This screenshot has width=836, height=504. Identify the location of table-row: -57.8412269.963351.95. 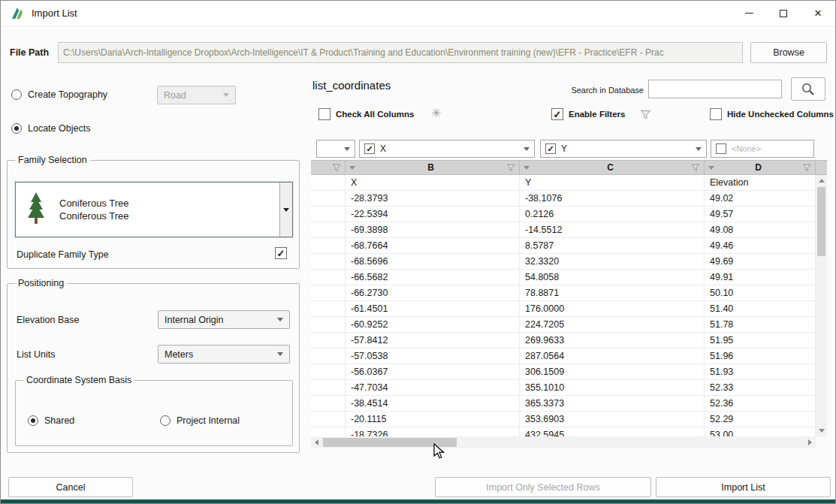
(563, 341).